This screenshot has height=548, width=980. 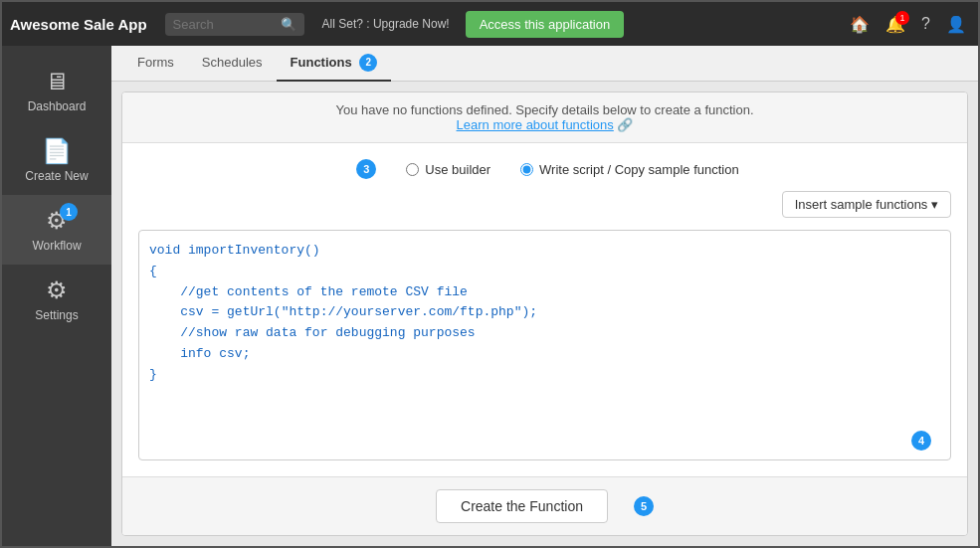 What do you see at coordinates (545, 109) in the screenshot?
I see `info-bar-text: You have no functions defined. Specify d…` at bounding box center [545, 109].